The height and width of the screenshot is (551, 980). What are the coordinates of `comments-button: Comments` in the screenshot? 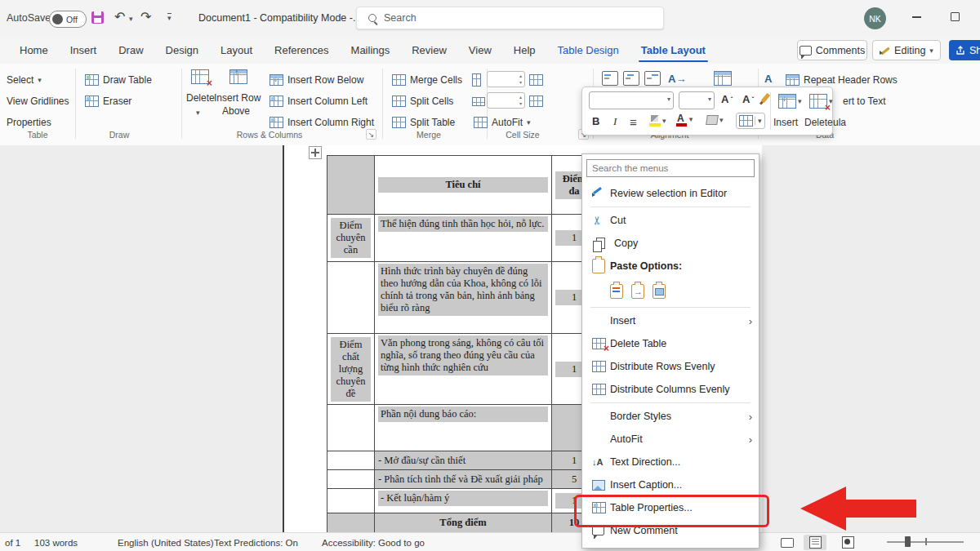 It's located at (832, 51).